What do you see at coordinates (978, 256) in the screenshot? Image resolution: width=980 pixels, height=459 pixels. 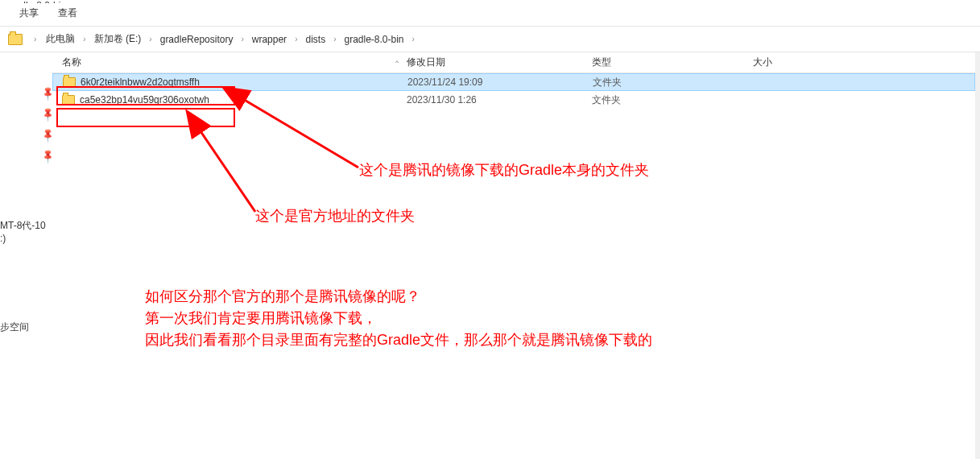 I see `scrollbar` at bounding box center [978, 256].